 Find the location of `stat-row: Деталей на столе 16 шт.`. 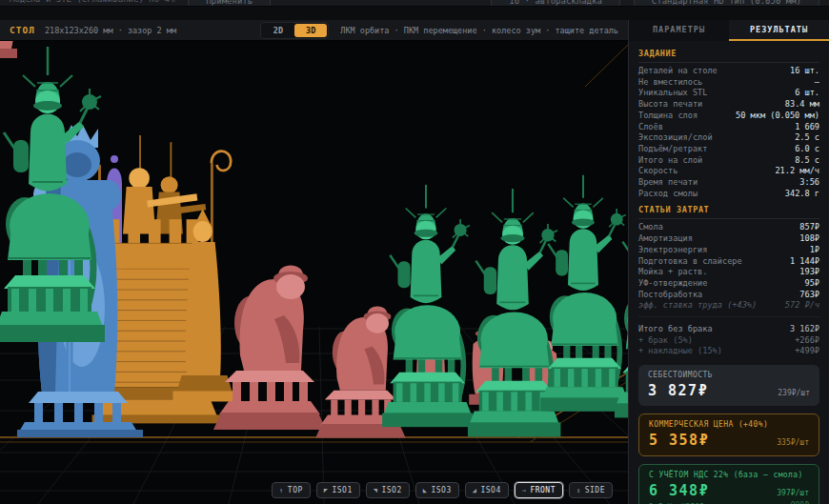

stat-row: Деталей на столе 16 шт. is located at coordinates (729, 71).